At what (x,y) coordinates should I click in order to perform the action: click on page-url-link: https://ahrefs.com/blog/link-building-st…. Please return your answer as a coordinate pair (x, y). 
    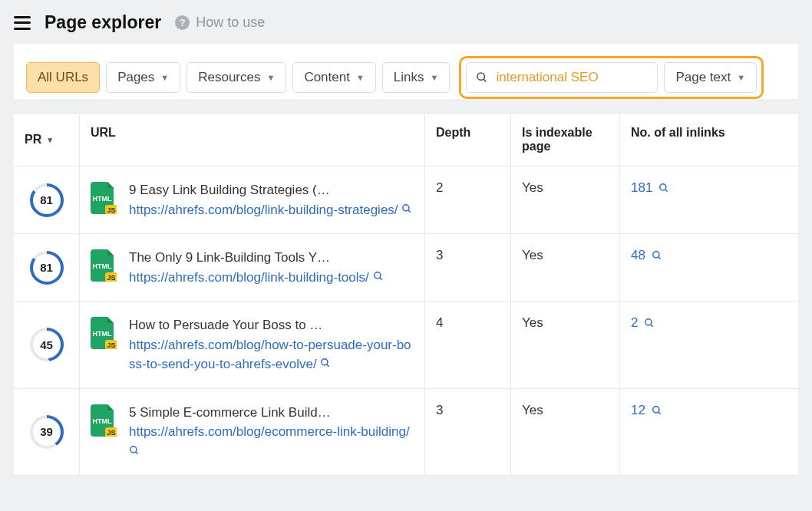
    Looking at the image, I should click on (264, 210).